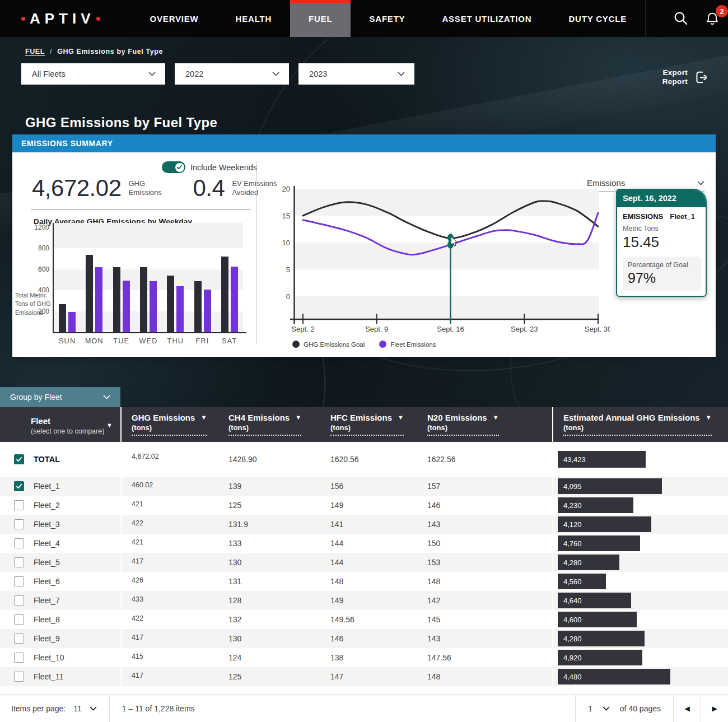  I want to click on nav-tab-fuel: FUEL, so click(320, 18).